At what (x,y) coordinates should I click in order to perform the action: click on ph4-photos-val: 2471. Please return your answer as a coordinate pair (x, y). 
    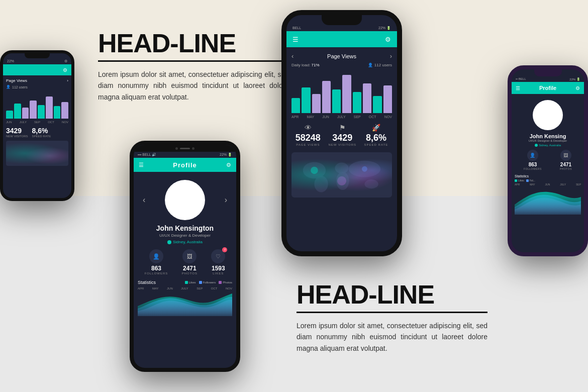
    Looking at the image, I should click on (566, 165).